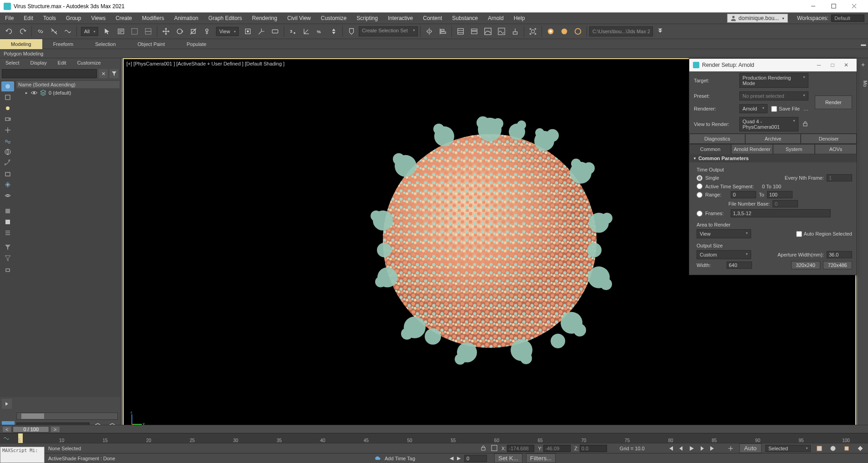  Describe the element at coordinates (434, 438) in the screenshot. I see `timeline: 5101520253035404550556065707580859095100` at that location.